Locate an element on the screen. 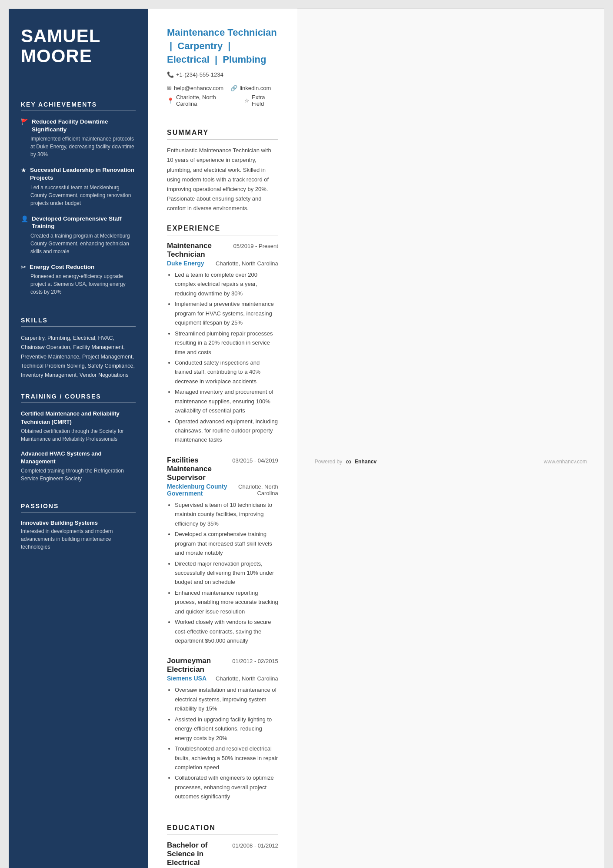  brand-name: Enhancv is located at coordinates (366, 462).